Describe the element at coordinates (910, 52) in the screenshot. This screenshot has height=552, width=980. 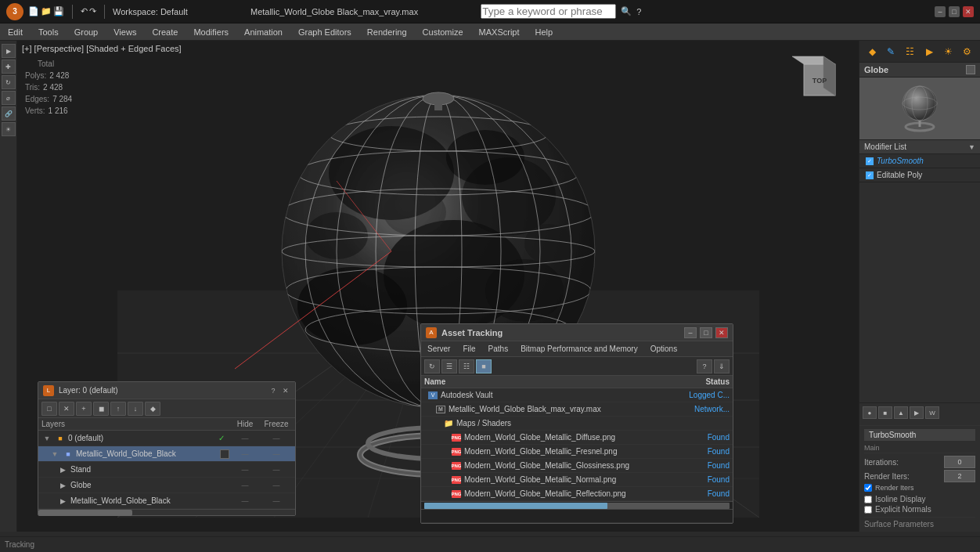
I see `ri-hierarchy-btn: ☷` at that location.